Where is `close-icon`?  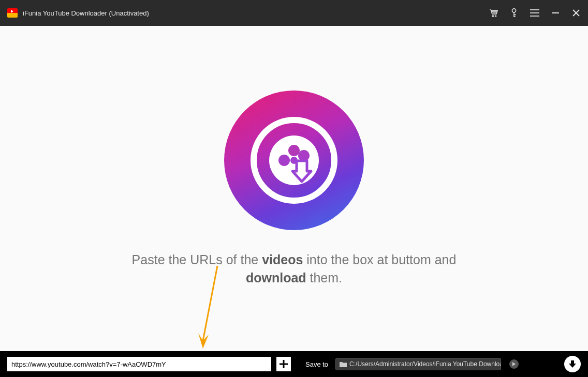
close-icon is located at coordinates (576, 13).